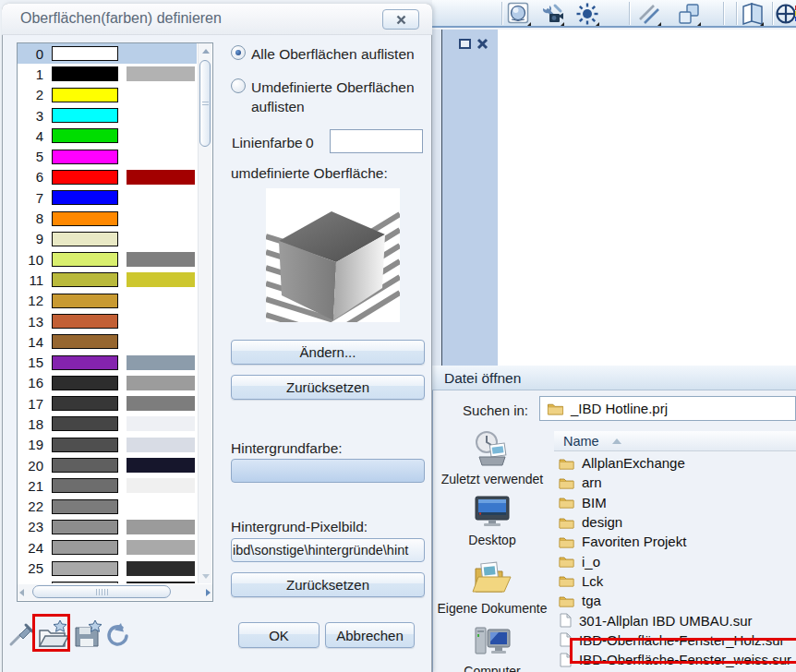 The width and height of the screenshot is (796, 672). What do you see at coordinates (107, 321) in the screenshot?
I see `color-row: 13` at bounding box center [107, 321].